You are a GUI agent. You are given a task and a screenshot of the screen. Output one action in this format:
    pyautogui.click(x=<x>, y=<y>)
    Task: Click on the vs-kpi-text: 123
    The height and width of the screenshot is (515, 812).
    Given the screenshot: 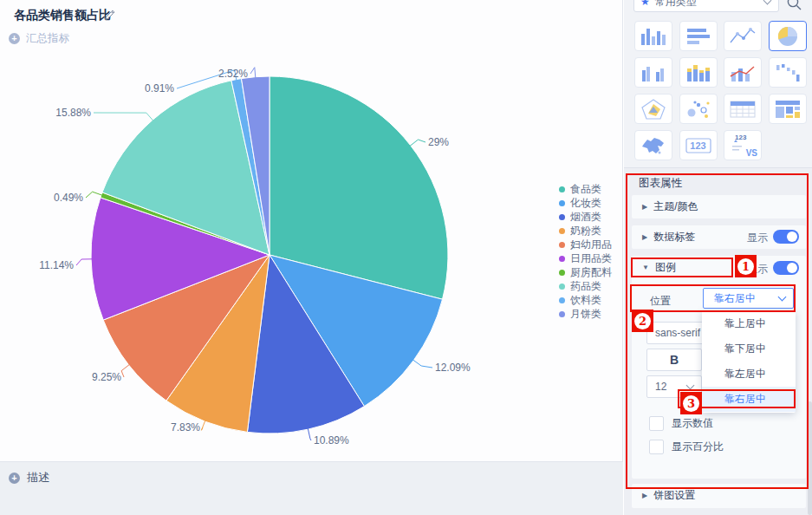 What is the action you would take?
    pyautogui.click(x=740, y=137)
    